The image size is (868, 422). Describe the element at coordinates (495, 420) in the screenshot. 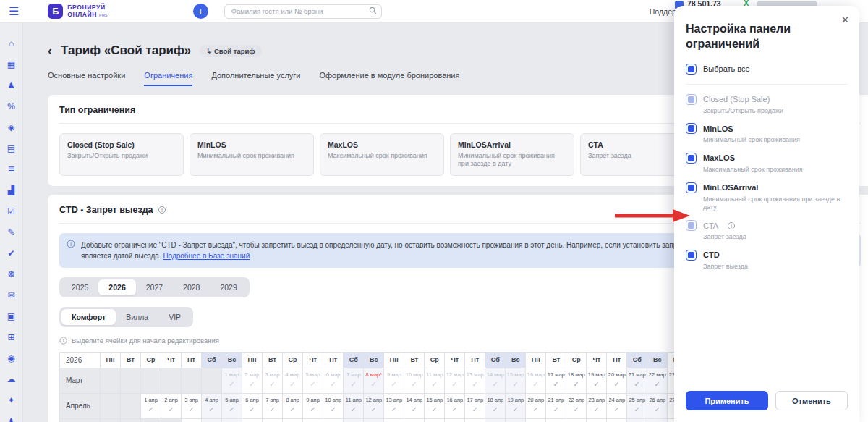

I see `date-cell-16-мая: 16 мая✓` at that location.